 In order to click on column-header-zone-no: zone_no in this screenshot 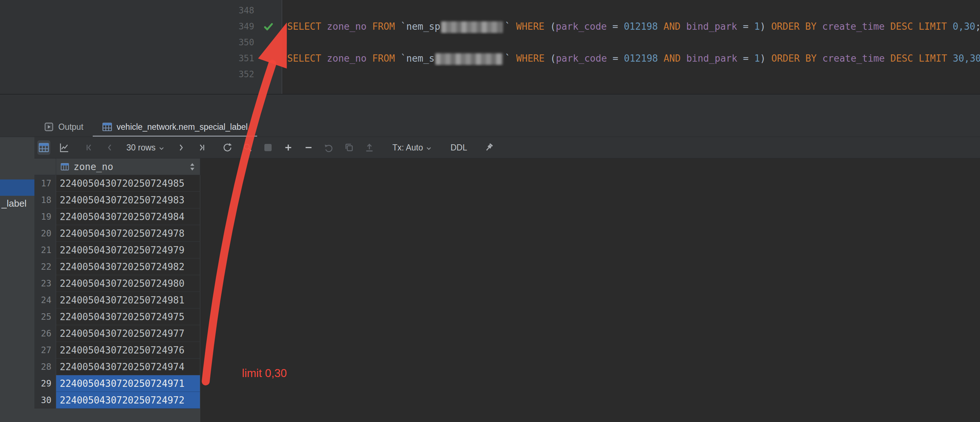, I will do `click(128, 167)`.